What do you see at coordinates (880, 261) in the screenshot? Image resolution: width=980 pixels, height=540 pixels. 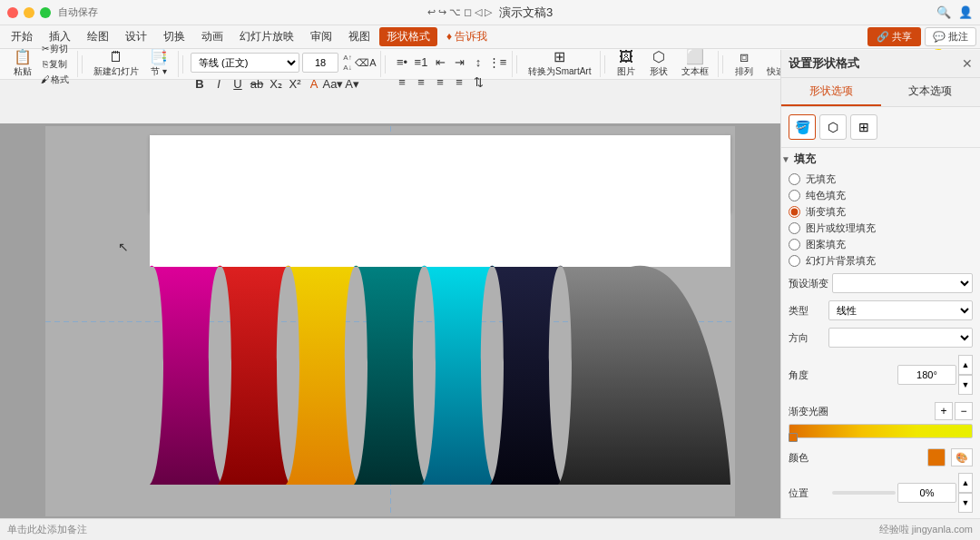 I see `fill-slide-bg-option: 幻灯片背景填充` at bounding box center [880, 261].